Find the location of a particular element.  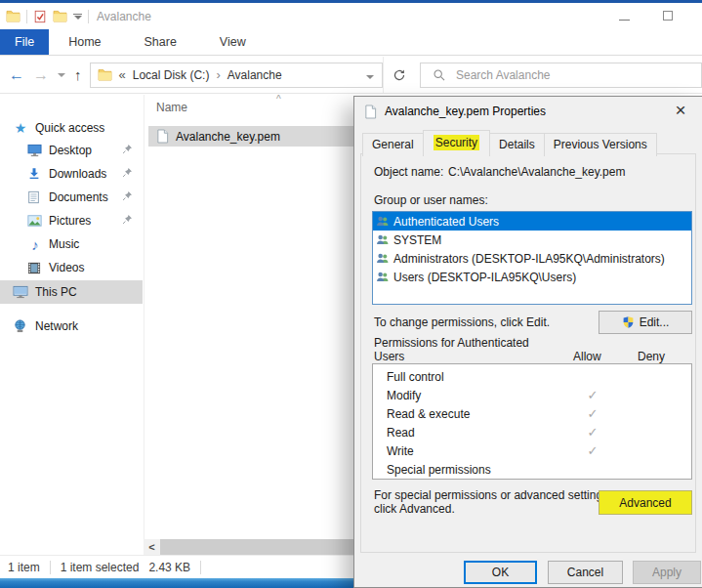

permissions-label-line1: Permissions for Authenticated is located at coordinates (451, 343).